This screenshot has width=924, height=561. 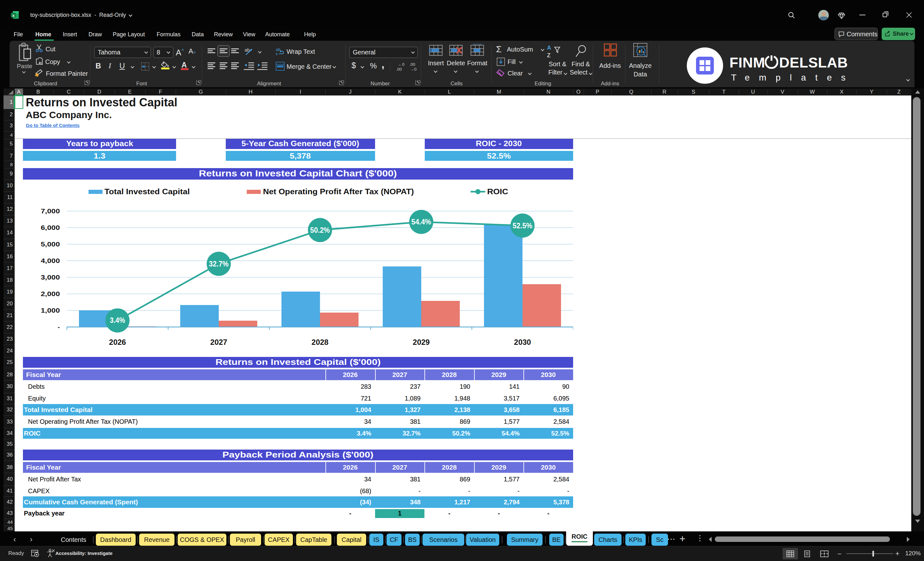 I want to click on svg-text: 2029, so click(x=421, y=342).